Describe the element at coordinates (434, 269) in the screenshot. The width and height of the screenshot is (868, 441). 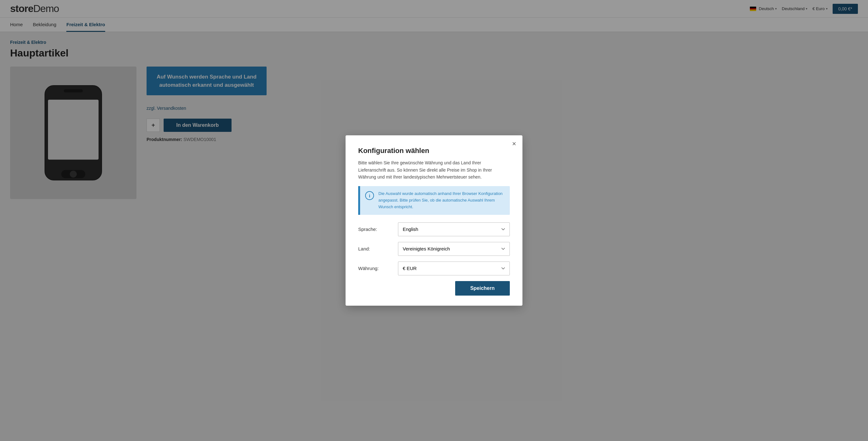
I see `currency-form-row: Währung: € EUR £ GBP $ USD CHF` at that location.